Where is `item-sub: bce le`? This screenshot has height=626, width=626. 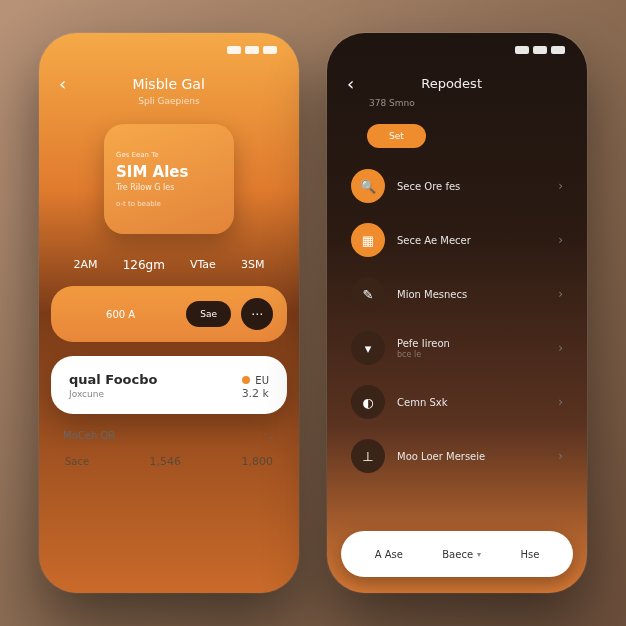 item-sub: bce le is located at coordinates (472, 354).